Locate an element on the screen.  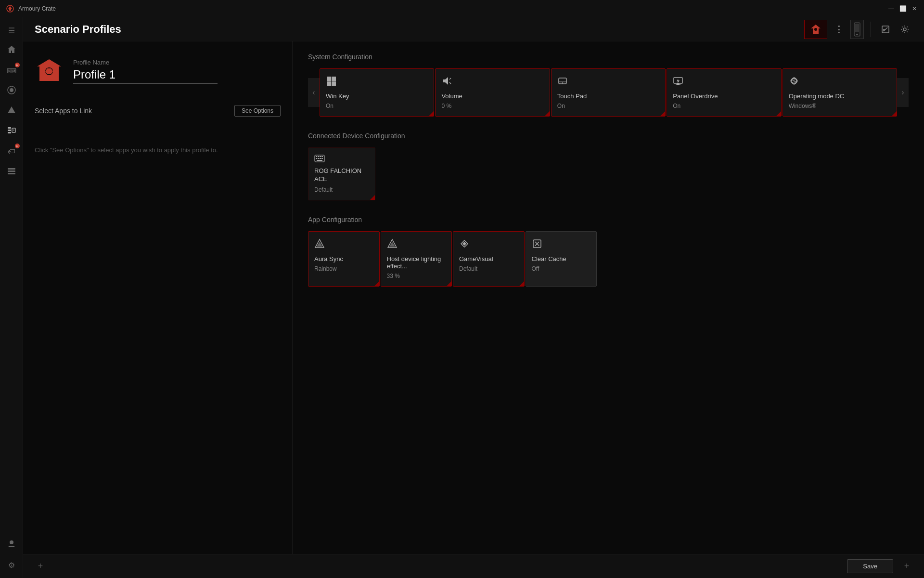
system-cards-container: Win Key On is located at coordinates (608, 92).